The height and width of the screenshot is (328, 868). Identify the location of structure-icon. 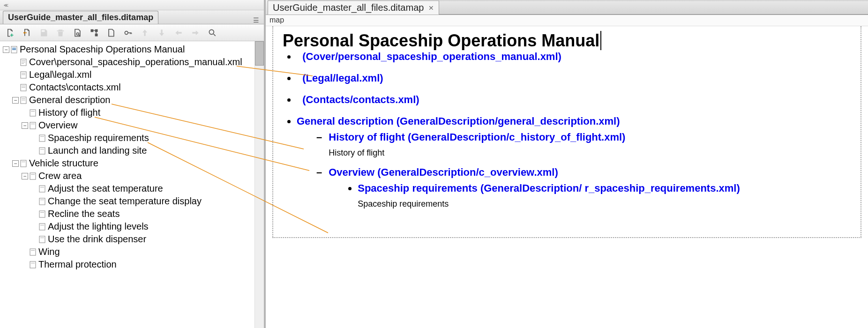
(94, 33).